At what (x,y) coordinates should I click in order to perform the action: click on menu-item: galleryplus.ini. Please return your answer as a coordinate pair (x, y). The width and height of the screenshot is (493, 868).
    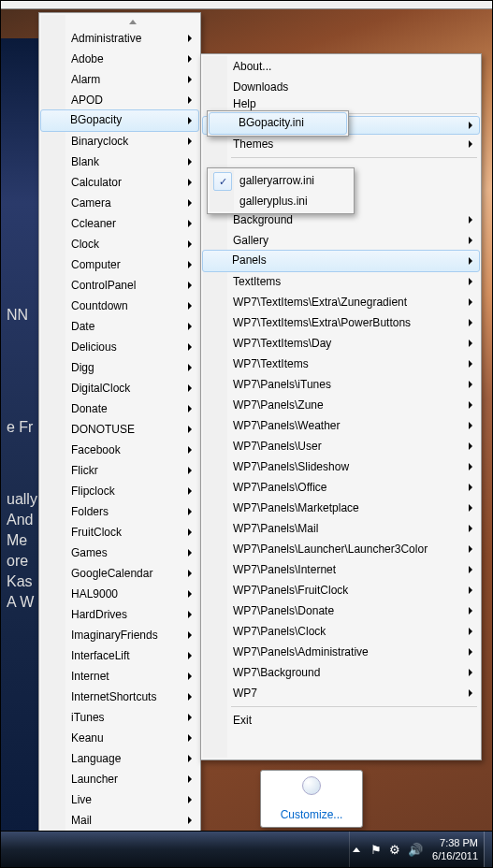
    Looking at the image, I should click on (281, 201).